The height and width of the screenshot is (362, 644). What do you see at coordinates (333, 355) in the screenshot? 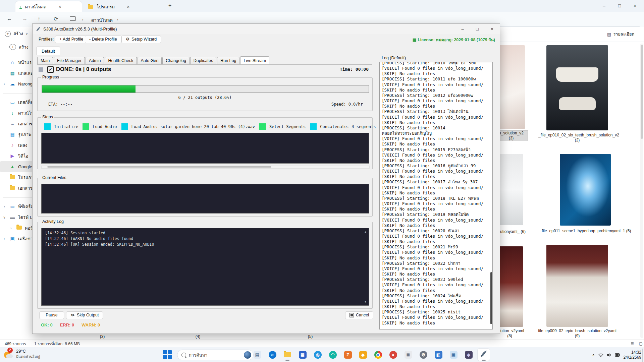
I see `taskbar-app-app-teal: ◠` at bounding box center [333, 355].